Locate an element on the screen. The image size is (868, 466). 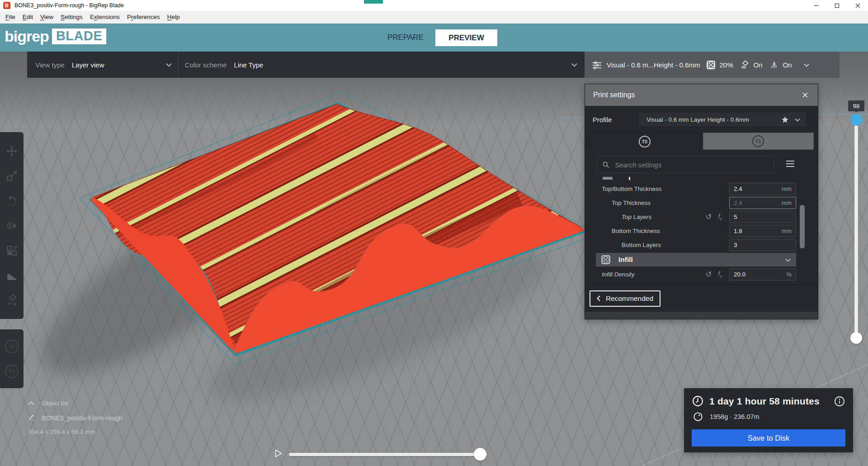
settings-list: Top/Bottom Thickness2.4mmTop Thickness2.… is located at coordinates (702, 231).